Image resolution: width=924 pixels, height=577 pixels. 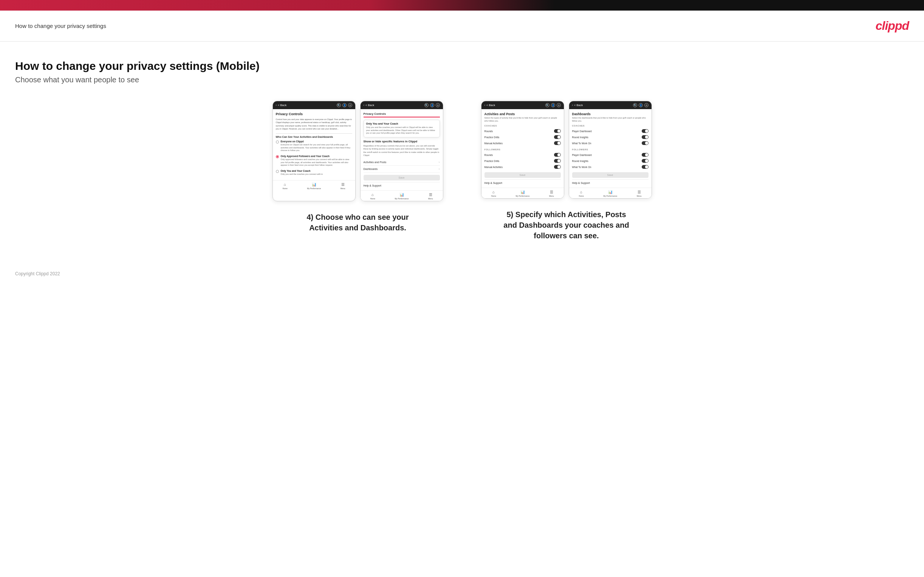 I want to click on option-everyone: Everyone on Clippd Everyone on Clippd ca…, so click(x=314, y=146).